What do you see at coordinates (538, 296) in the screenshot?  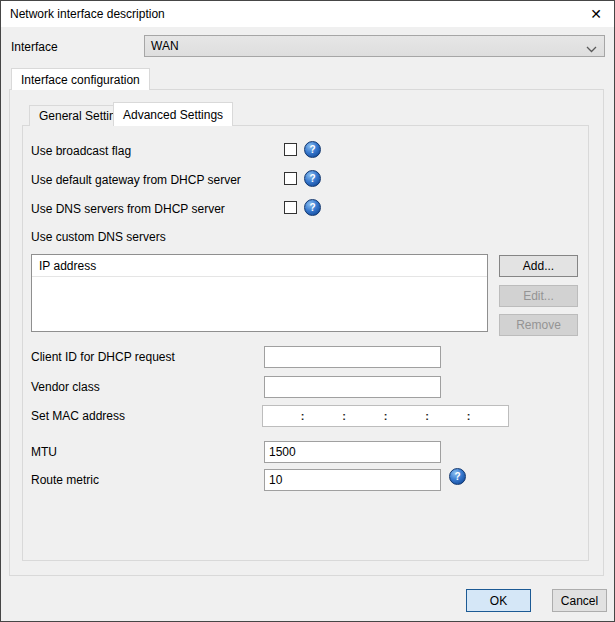 I see `edit-button-label: Edit...` at bounding box center [538, 296].